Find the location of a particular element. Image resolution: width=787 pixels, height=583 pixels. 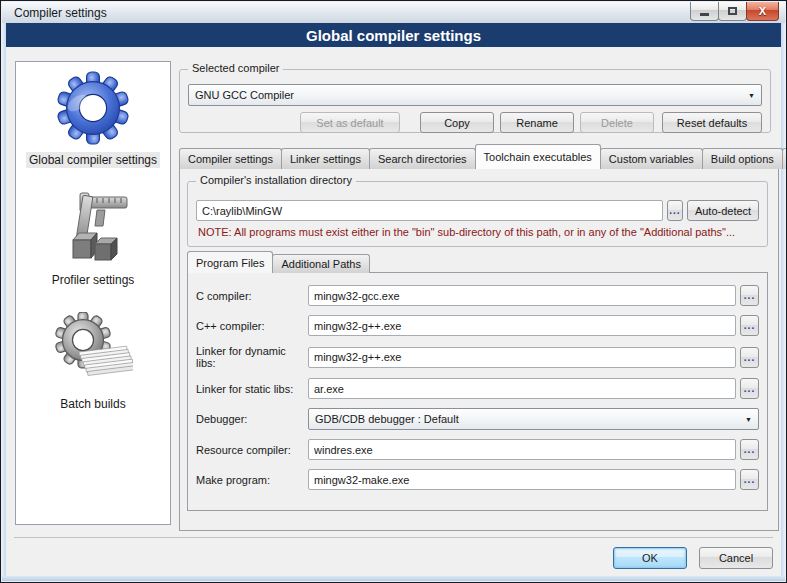

debugger-label: Debugger: is located at coordinates (252, 419).